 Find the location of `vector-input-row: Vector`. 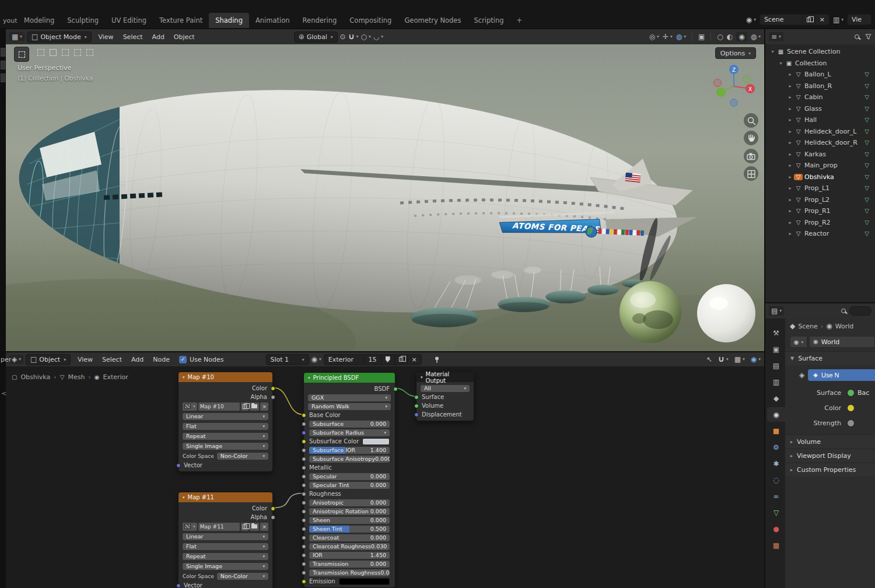

vector-input-row: Vector is located at coordinates (225, 584).